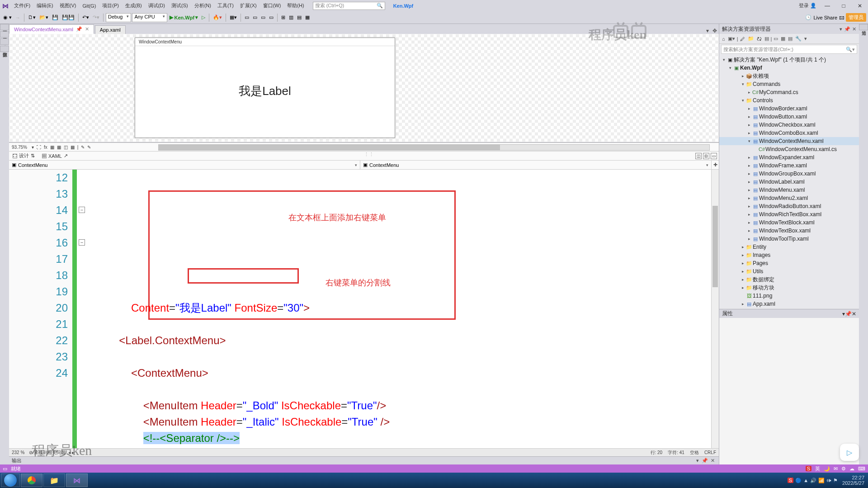  What do you see at coordinates (44, 17) in the screenshot?
I see `open-button: 📂▾` at bounding box center [44, 17].